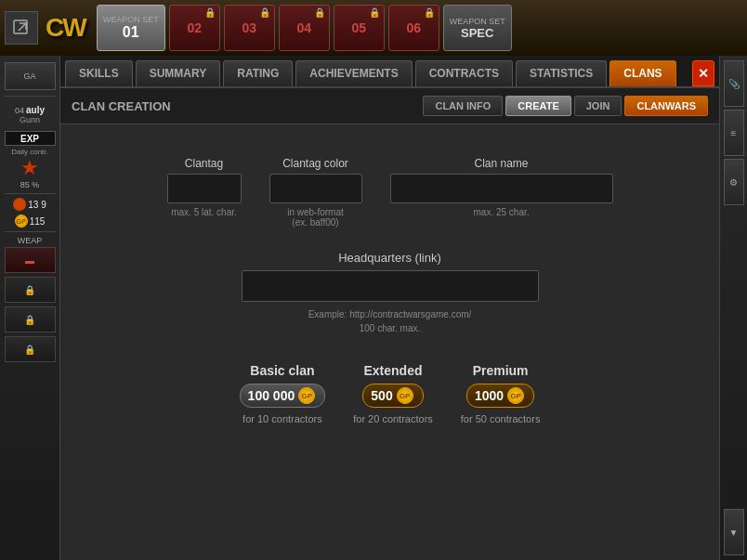 The image size is (747, 560). I want to click on pricing-basic: Basic clan 100 000 GP for 10 contractors, so click(282, 394).